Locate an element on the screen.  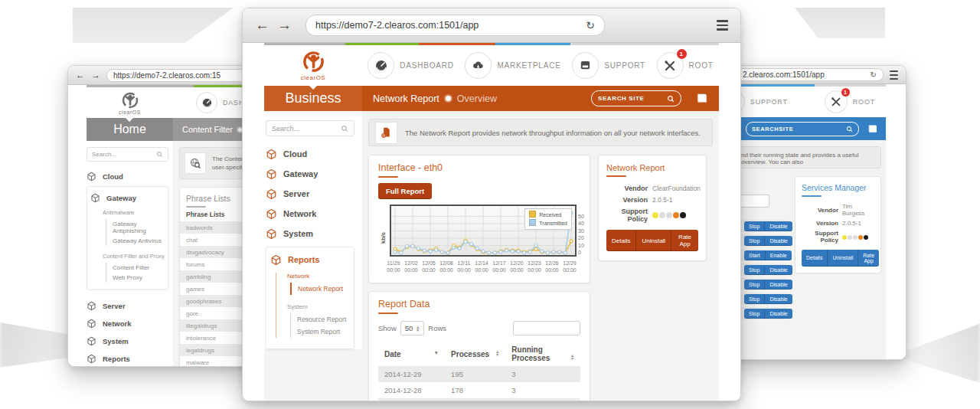
home-title: Home is located at coordinates (130, 129).